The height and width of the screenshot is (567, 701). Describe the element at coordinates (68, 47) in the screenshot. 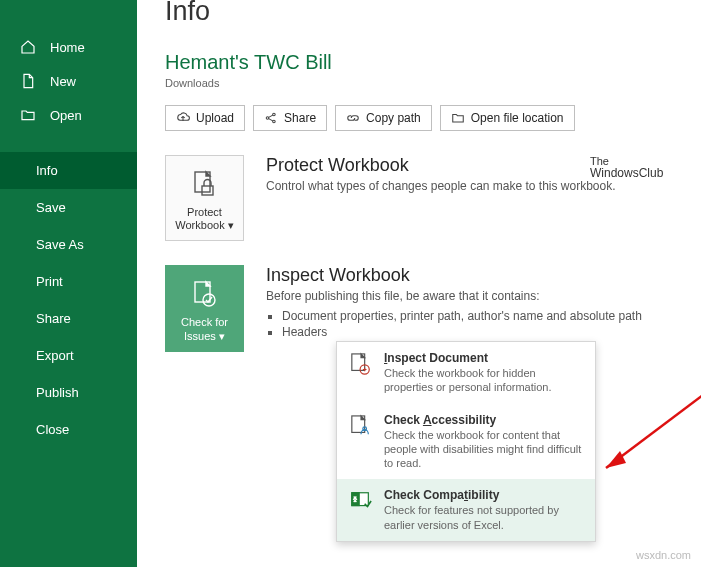

I see `nav-home: Home` at that location.